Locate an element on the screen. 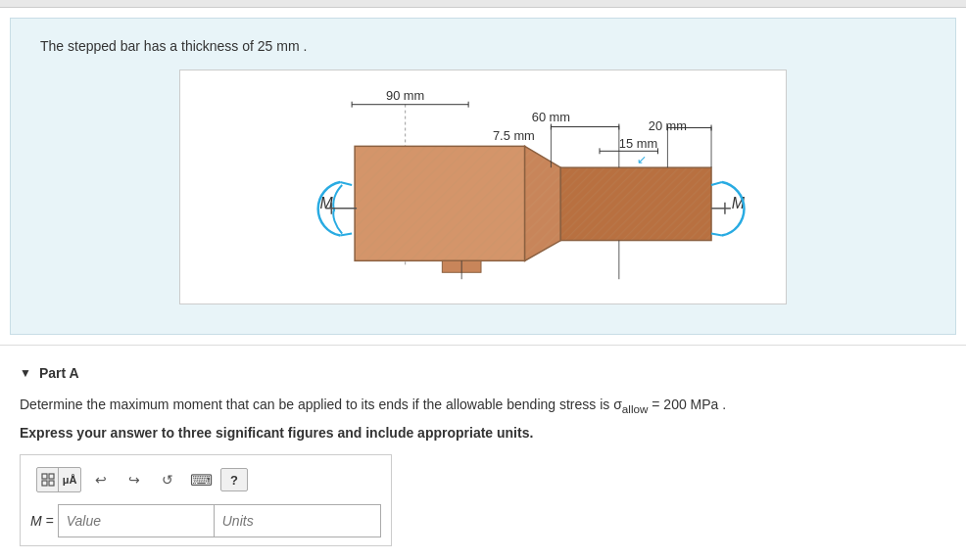 The width and height of the screenshot is (966, 560). fraction-btn-group: μÅ is located at coordinates (59, 480).